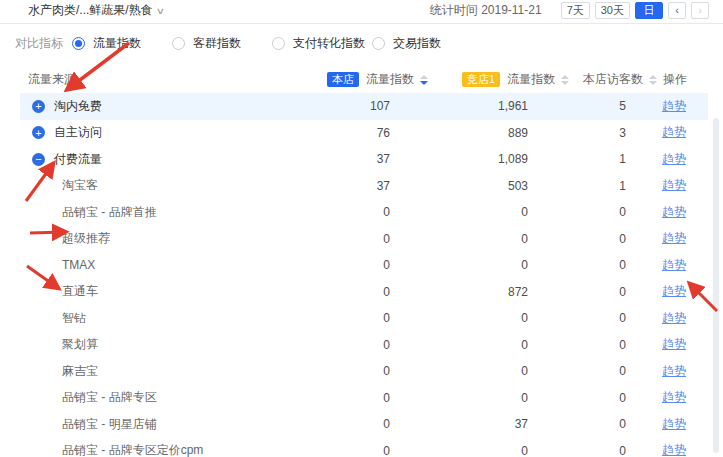 The height and width of the screenshot is (457, 723). I want to click on table-row: 智钻000趋势, so click(364, 318).